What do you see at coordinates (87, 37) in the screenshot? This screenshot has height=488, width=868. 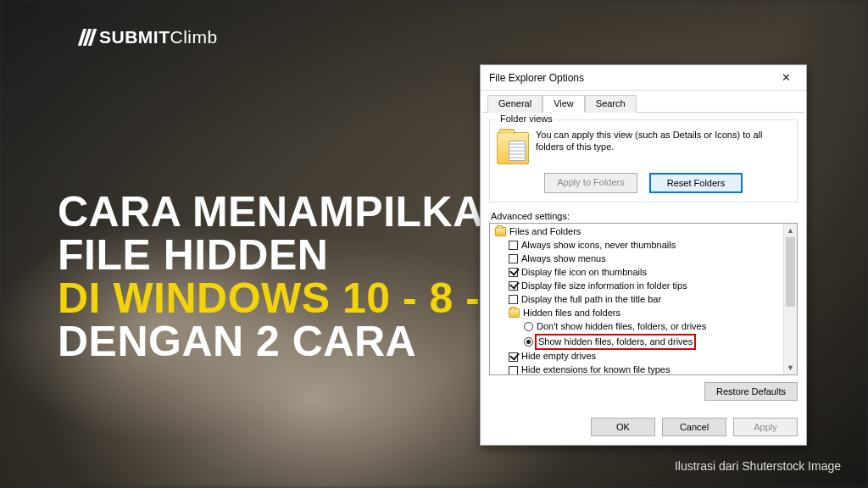 I see `logo-stripes-icon` at bounding box center [87, 37].